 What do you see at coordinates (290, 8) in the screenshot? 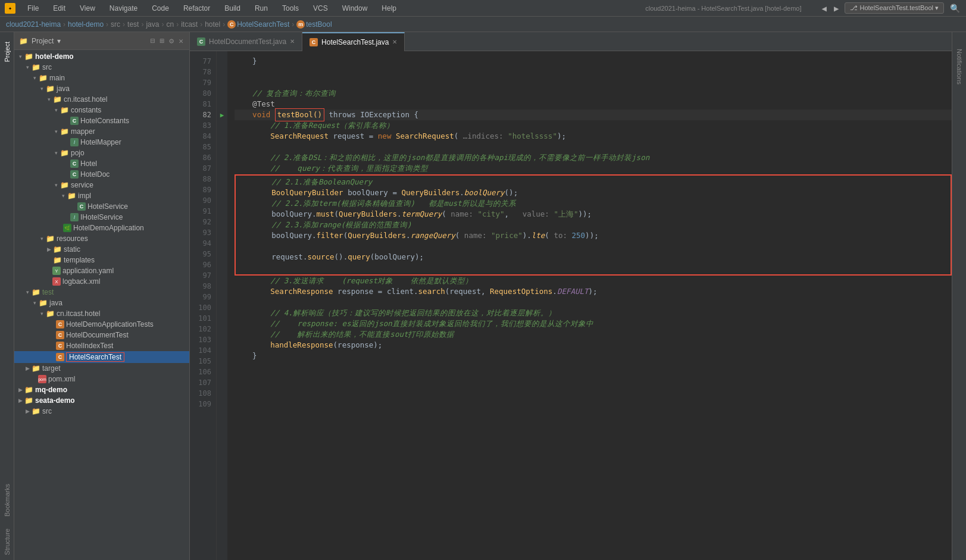
I see `menu-tools: Tools` at bounding box center [290, 8].